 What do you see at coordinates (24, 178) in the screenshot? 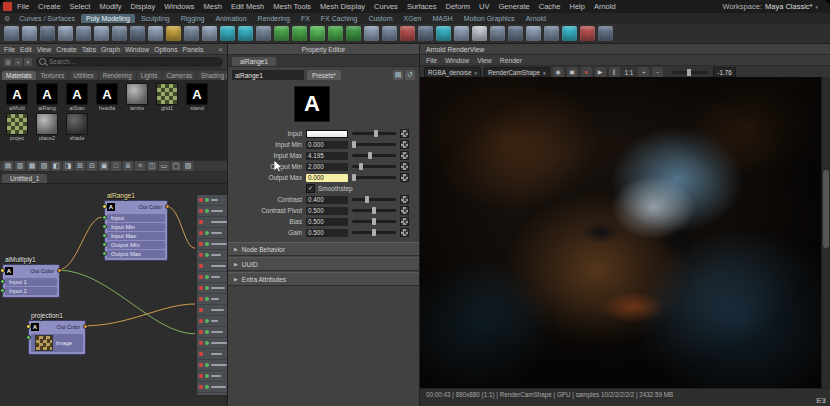
I see `scene-tab: Untitled_1` at bounding box center [24, 178].